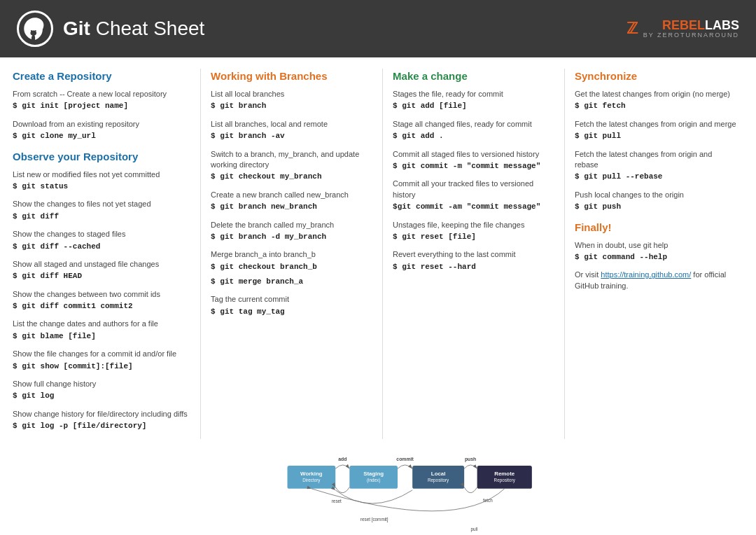 This screenshot has width=756, height=535. Describe the element at coordinates (374, 520) in the screenshot. I see `svg-text: reset [commit]` at that location.